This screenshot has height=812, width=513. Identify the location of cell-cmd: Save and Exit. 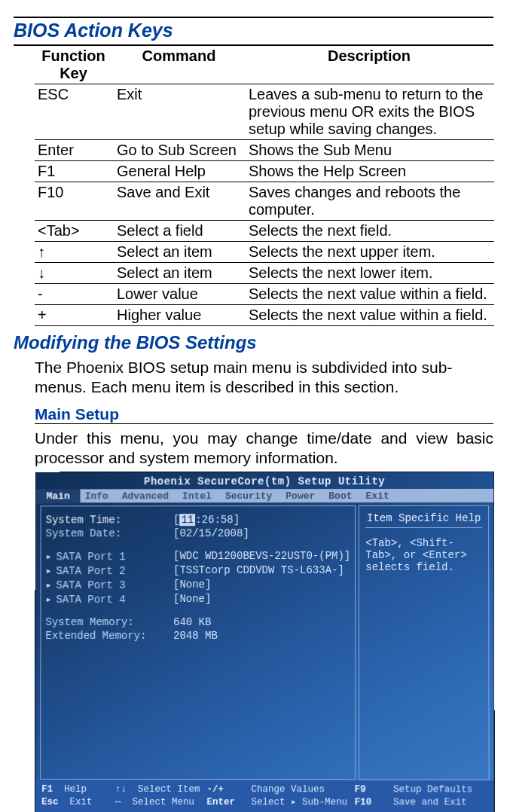
(179, 202).